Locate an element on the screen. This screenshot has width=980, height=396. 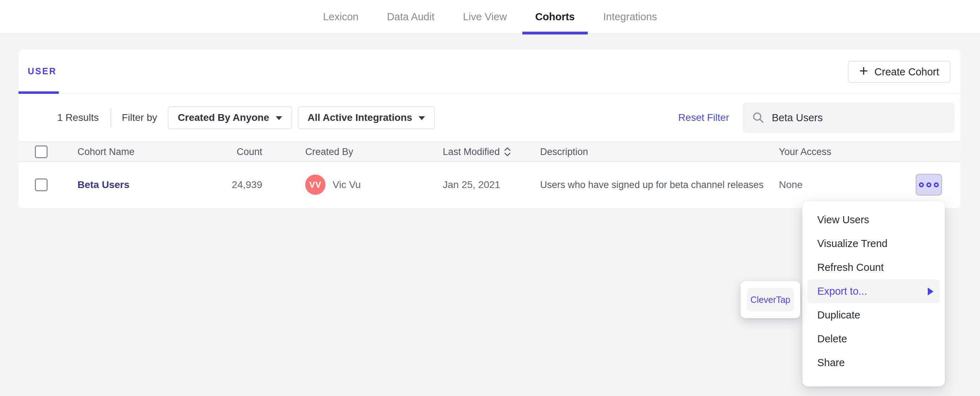
create-cohort-label: Create Cohort is located at coordinates (907, 72).